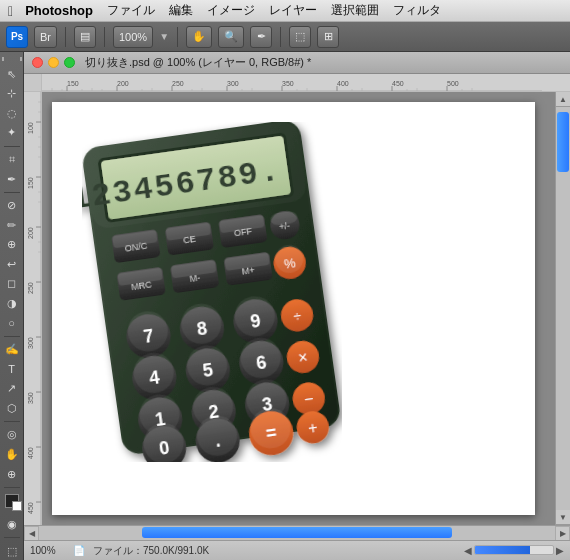  What do you see at coordinates (17, 37) in the screenshot?
I see `ps-logo: Ps` at bounding box center [17, 37].